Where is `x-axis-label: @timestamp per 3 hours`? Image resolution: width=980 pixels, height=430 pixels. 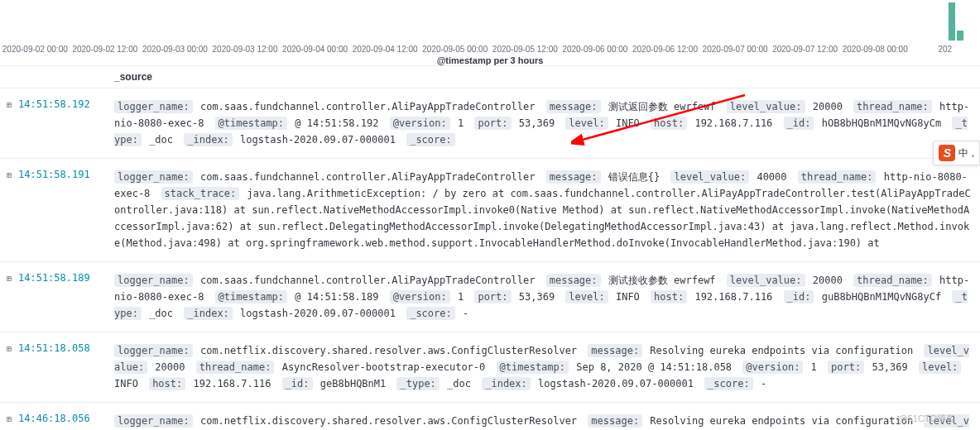 x-axis-label: @timestamp per 3 hours is located at coordinates (490, 60).